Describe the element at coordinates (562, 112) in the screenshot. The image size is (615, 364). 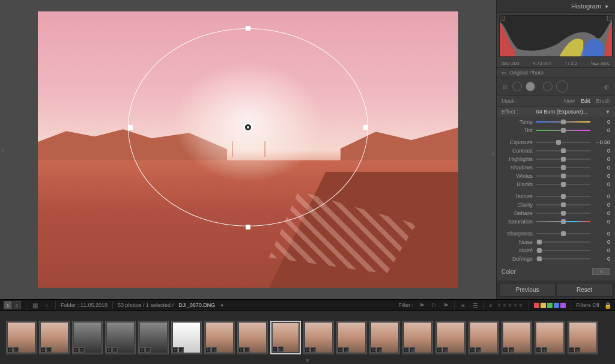
I see `effect-preset: 04 Burn (Exposure)...` at that location.